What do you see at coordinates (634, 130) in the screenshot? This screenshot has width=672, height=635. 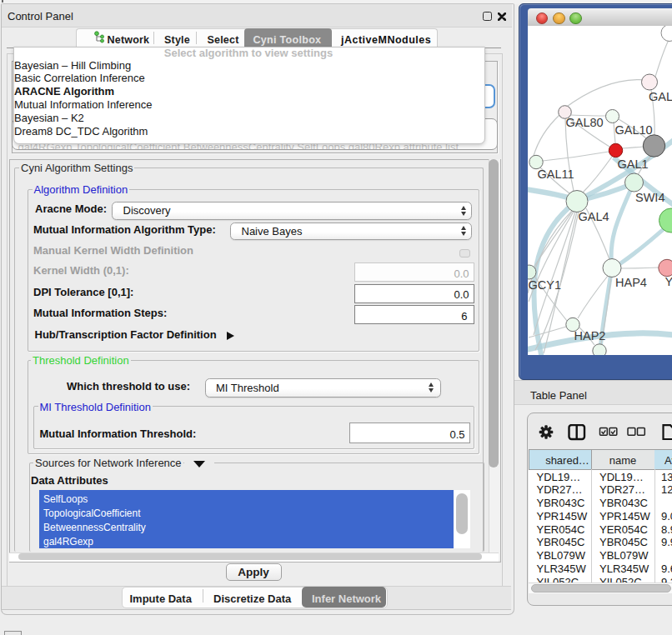 I see `svg-text: GAL10` at bounding box center [634, 130].